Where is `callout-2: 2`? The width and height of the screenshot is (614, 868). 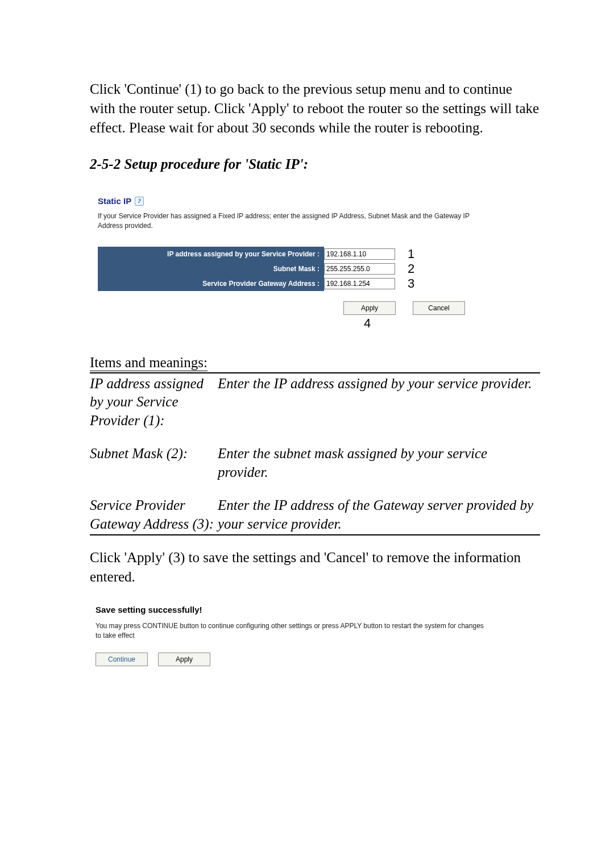 callout-2: 2 is located at coordinates (411, 269).